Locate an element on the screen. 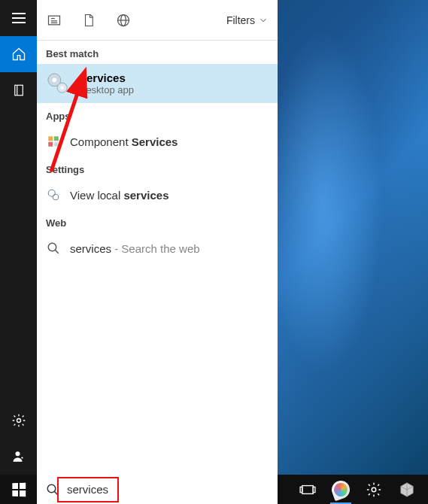 Image resolution: width=428 pixels, height=504 pixels. result-web-search: services - Search the web is located at coordinates (157, 248).